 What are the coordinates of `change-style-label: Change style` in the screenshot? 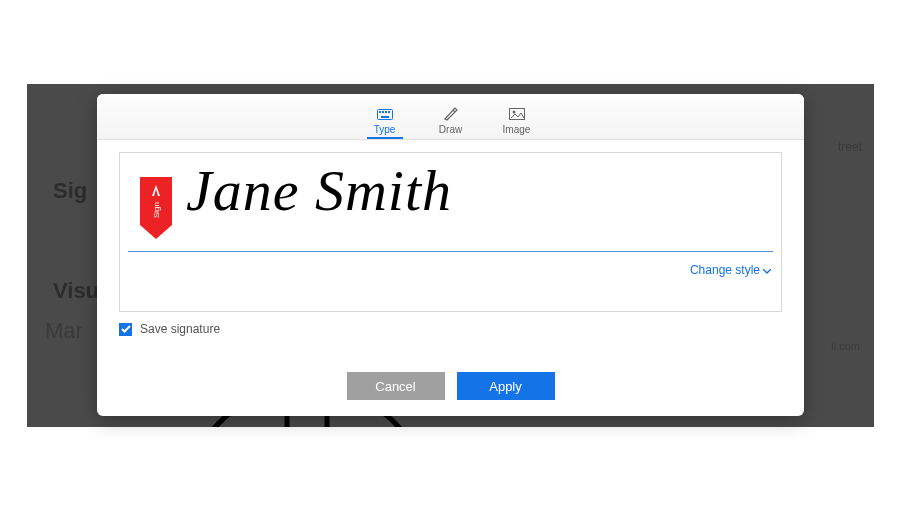 It's located at (725, 270).